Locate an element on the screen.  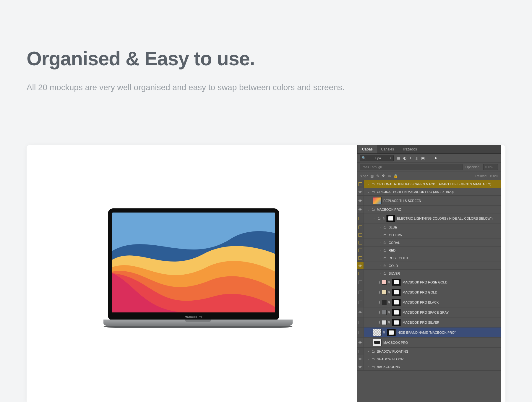
fill-field: 100% is located at coordinates (494, 176).